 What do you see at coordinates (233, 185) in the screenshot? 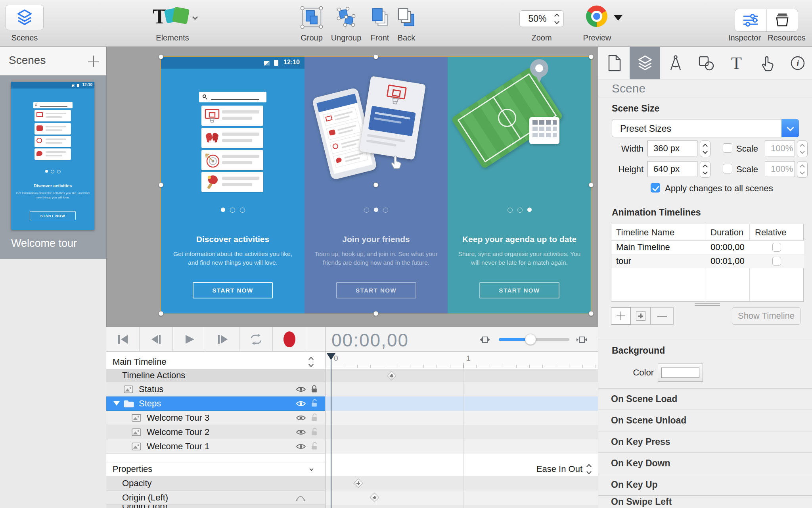
I see `scene-screen-1: 12:10` at bounding box center [233, 185].